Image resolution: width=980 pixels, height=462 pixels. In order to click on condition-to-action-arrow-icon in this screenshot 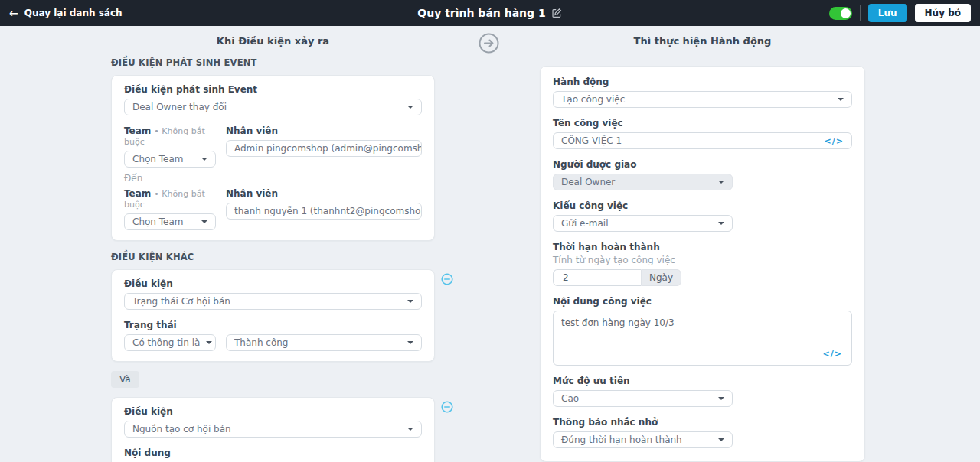, I will do `click(488, 44)`.